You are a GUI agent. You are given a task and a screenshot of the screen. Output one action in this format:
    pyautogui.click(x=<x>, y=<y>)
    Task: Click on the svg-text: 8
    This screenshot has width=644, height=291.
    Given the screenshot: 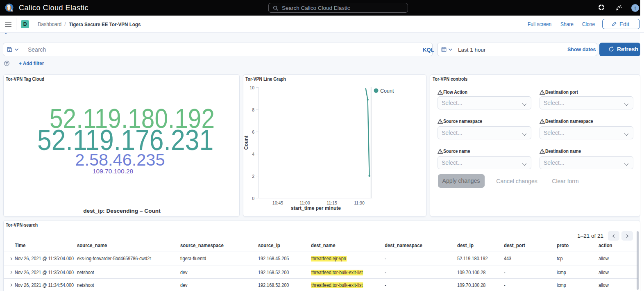 What is the action you would take?
    pyautogui.click(x=253, y=110)
    